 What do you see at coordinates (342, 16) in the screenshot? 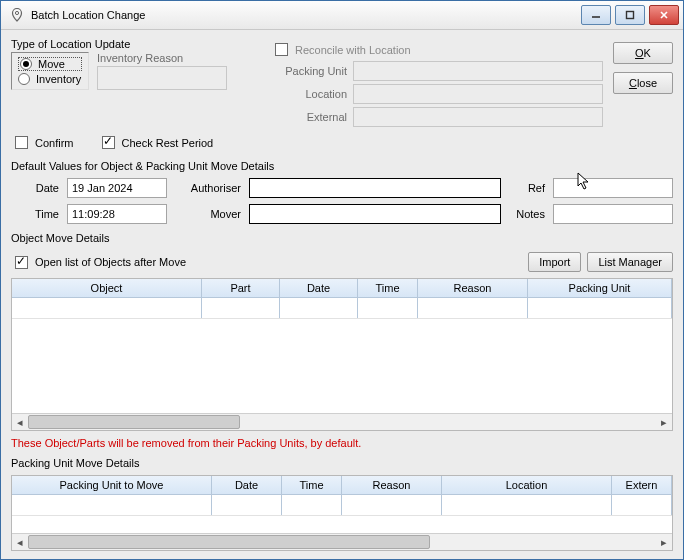
I see `titlebar: Batch Location Change` at bounding box center [342, 16].